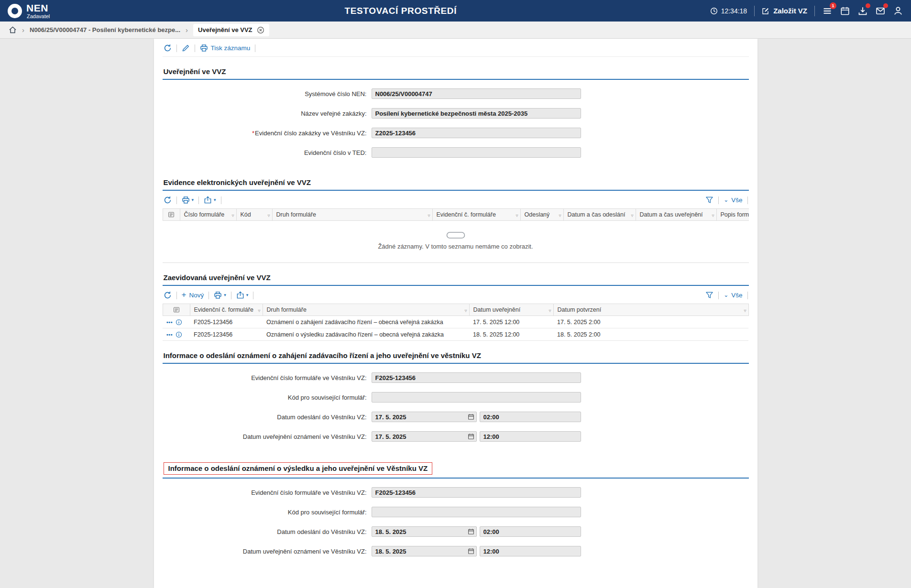  I want to click on downloads-button, so click(863, 11).